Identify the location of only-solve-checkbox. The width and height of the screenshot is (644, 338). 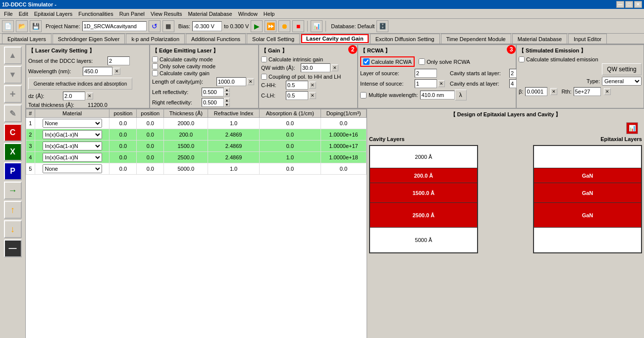
(155, 66).